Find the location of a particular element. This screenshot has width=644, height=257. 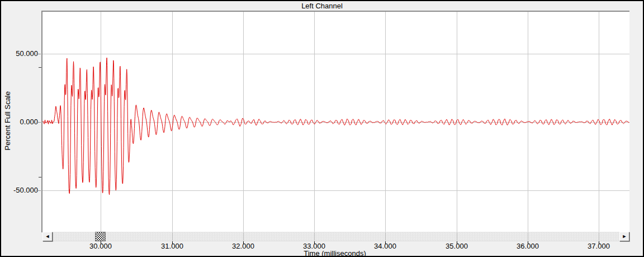

x-tick-label: 32.000 is located at coordinates (243, 246).